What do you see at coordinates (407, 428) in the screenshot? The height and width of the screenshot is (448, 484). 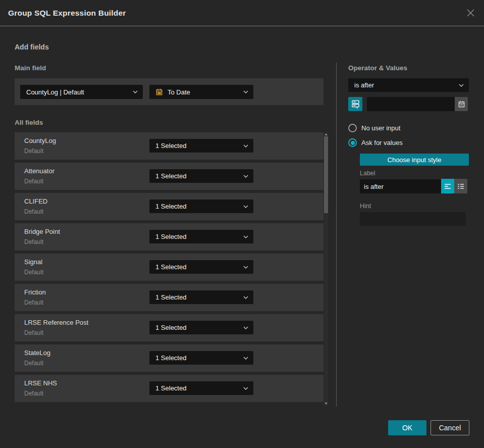 I see `ok-button: OK` at bounding box center [407, 428].